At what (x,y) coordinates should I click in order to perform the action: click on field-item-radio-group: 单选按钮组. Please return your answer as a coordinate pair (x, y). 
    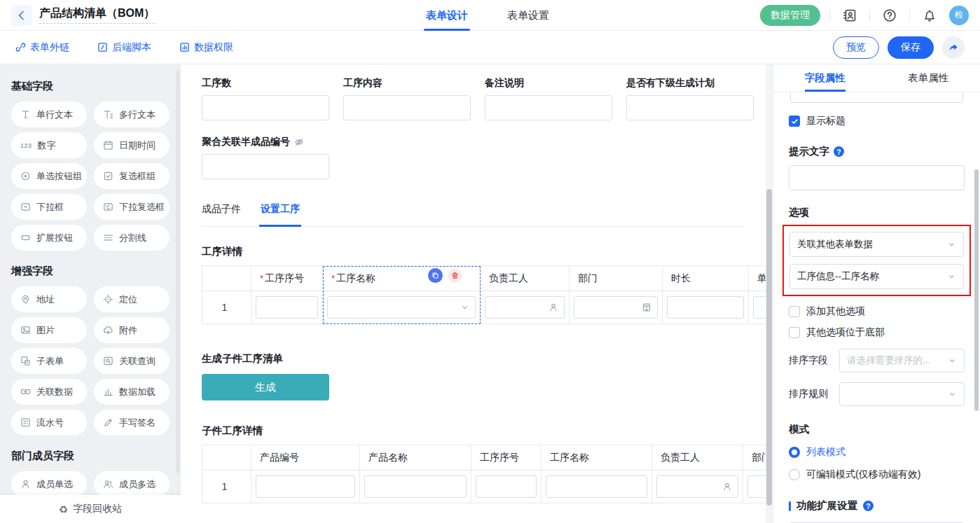
    Looking at the image, I should click on (49, 176).